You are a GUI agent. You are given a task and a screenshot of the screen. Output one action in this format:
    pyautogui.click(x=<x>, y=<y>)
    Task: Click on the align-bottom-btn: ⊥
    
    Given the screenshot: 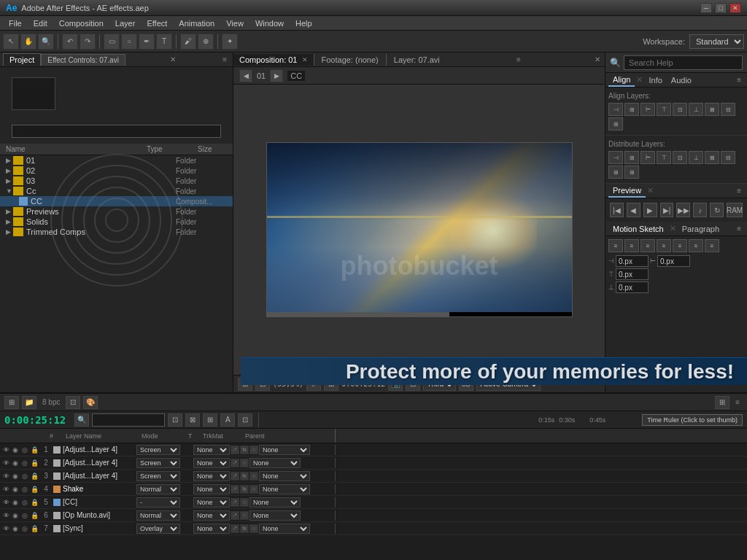 What is the action you would take?
    pyautogui.click(x=696, y=109)
    